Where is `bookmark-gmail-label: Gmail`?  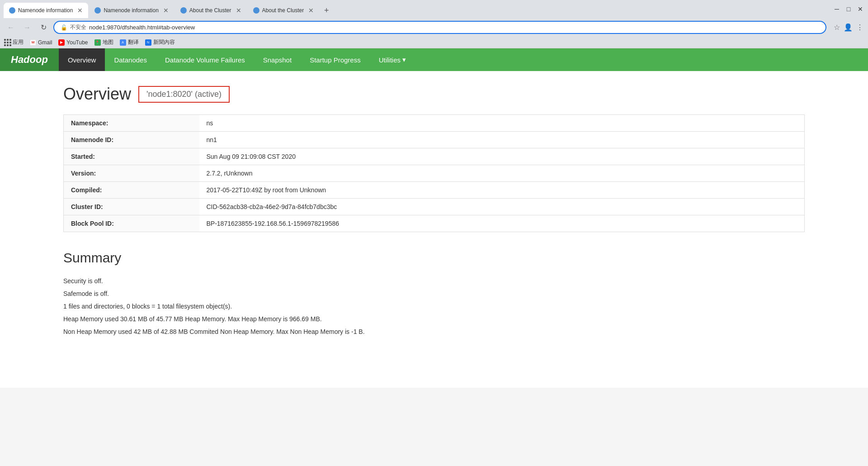 bookmark-gmail-label: Gmail is located at coordinates (45, 43).